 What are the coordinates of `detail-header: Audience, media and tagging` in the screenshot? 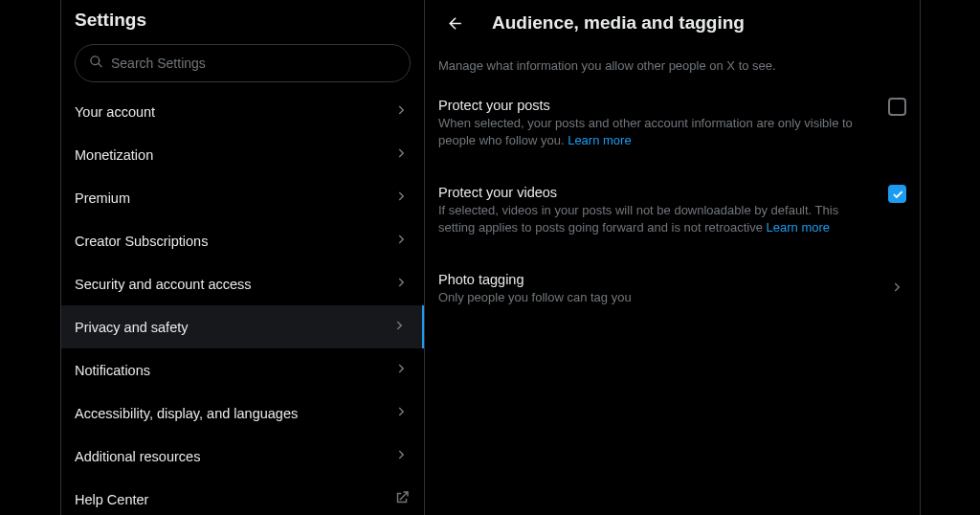 It's located at (672, 23).